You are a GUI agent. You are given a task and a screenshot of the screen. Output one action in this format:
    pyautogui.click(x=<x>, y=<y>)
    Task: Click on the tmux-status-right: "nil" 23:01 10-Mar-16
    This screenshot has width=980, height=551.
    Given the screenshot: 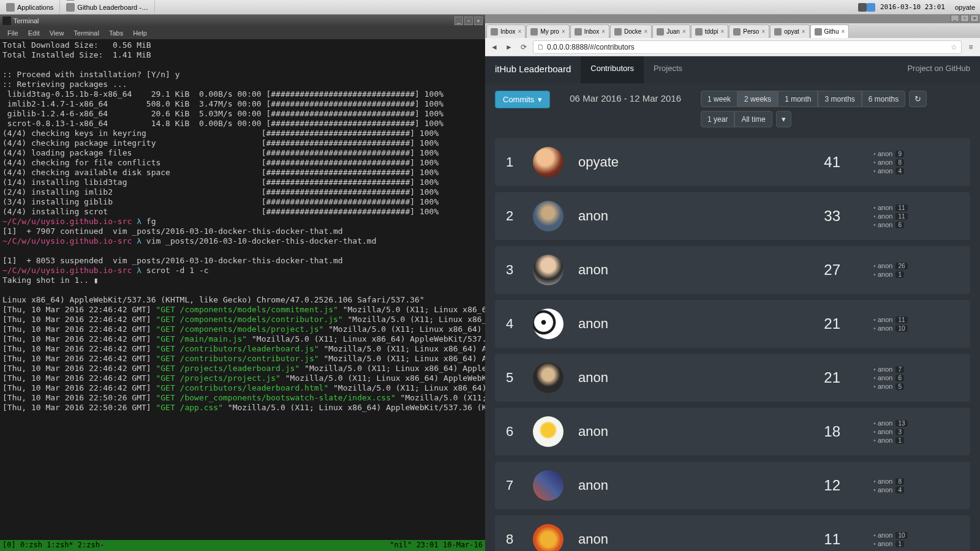 What is the action you would take?
    pyautogui.click(x=436, y=545)
    